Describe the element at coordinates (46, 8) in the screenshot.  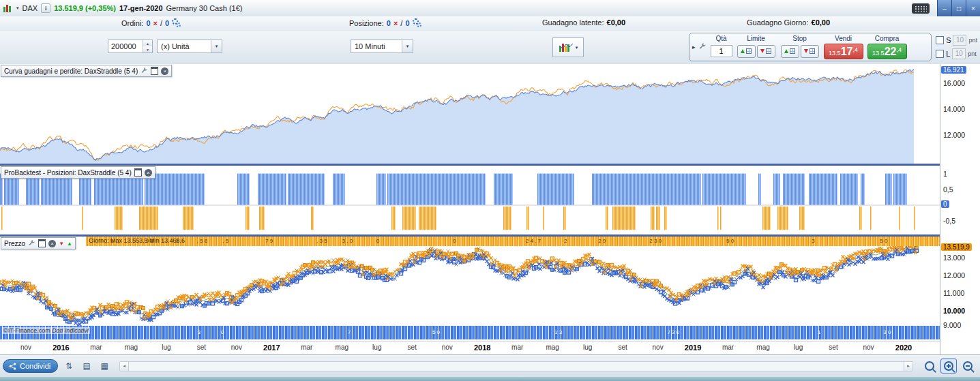
I see `info-icon: i` at that location.